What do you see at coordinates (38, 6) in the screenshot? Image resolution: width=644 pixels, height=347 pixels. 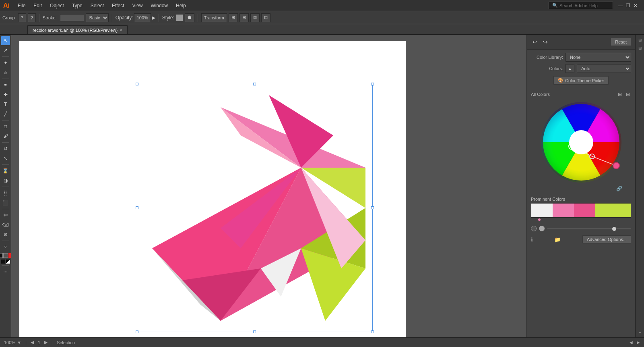 I see `menu-edit: Edit` at bounding box center [38, 6].